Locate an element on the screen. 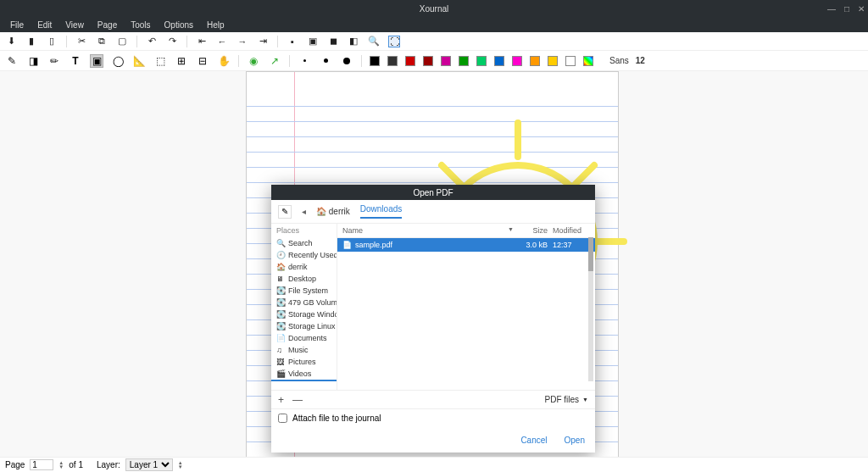 Image resolution: width=868 pixels, height=472 pixels. next-page-button: → is located at coordinates (242, 42).